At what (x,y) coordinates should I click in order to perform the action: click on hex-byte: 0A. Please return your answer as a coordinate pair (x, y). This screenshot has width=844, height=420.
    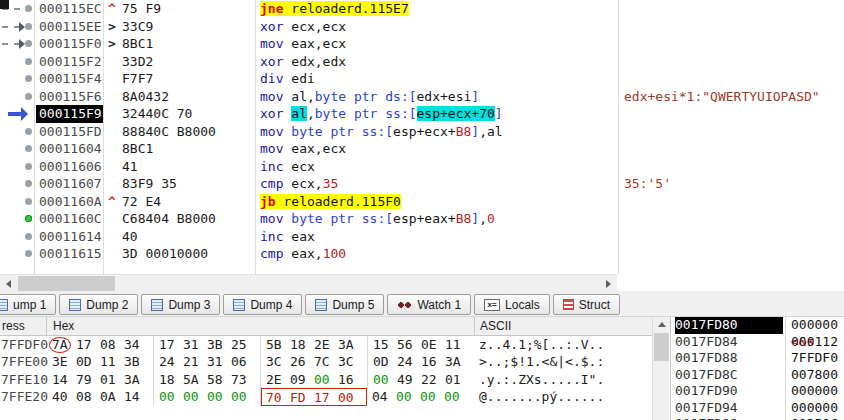
    Looking at the image, I should click on (112, 396).